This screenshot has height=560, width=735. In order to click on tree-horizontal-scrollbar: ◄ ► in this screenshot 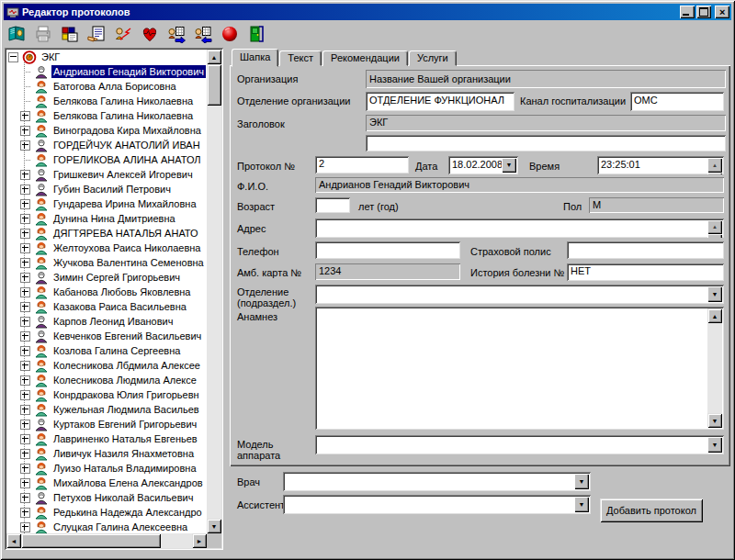, I will do `click(107, 541)`.